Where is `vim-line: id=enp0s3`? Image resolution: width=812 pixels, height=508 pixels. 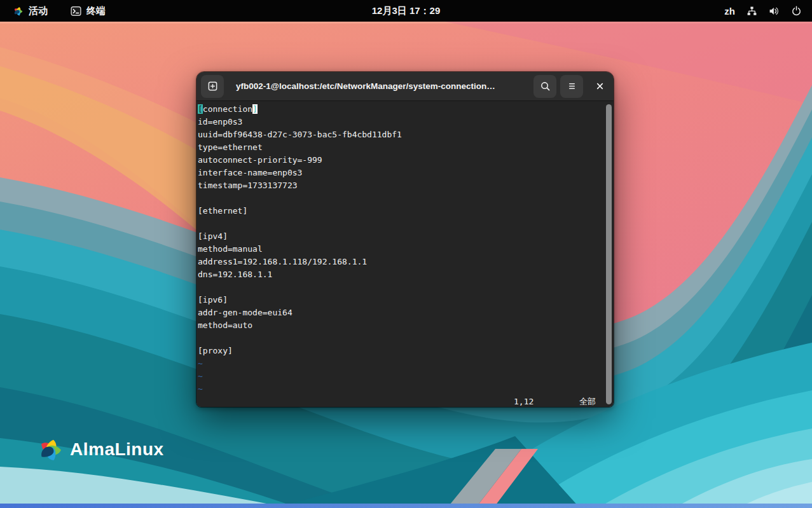
vim-line: id=enp0s3 is located at coordinates (406, 122).